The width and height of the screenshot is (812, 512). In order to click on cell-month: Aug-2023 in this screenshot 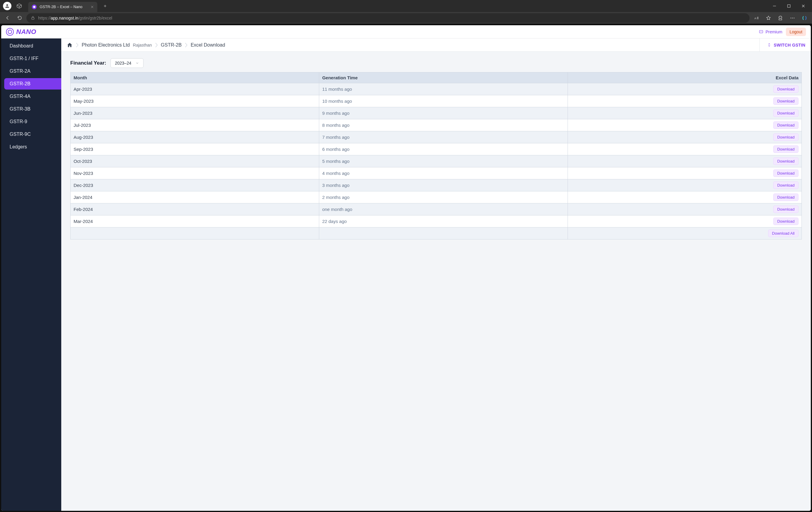, I will do `click(195, 137)`.